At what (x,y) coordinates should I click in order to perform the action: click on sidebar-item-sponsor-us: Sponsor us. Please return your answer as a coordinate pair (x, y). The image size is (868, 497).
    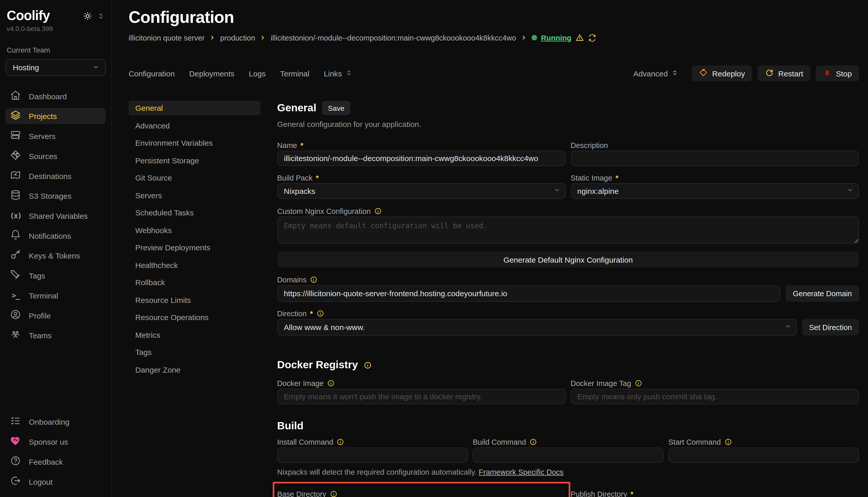
    Looking at the image, I should click on (56, 442).